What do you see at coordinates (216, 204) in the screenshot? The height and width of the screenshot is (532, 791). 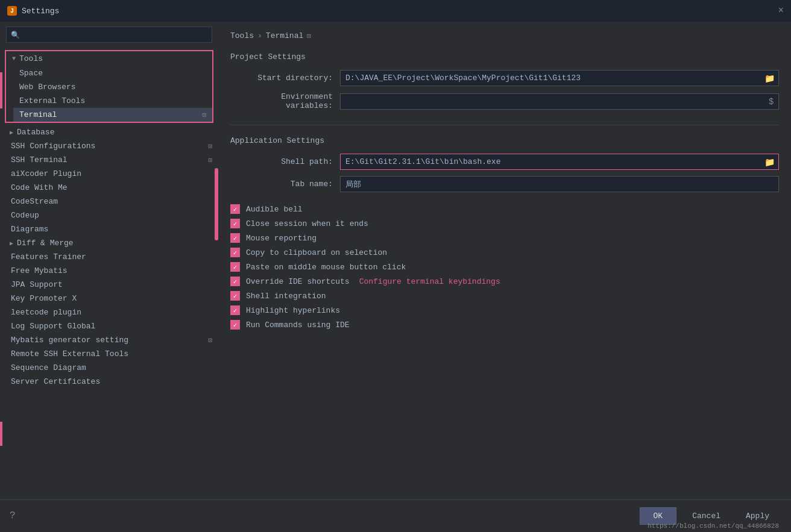 I see `scrollbar-thumb` at bounding box center [216, 204].